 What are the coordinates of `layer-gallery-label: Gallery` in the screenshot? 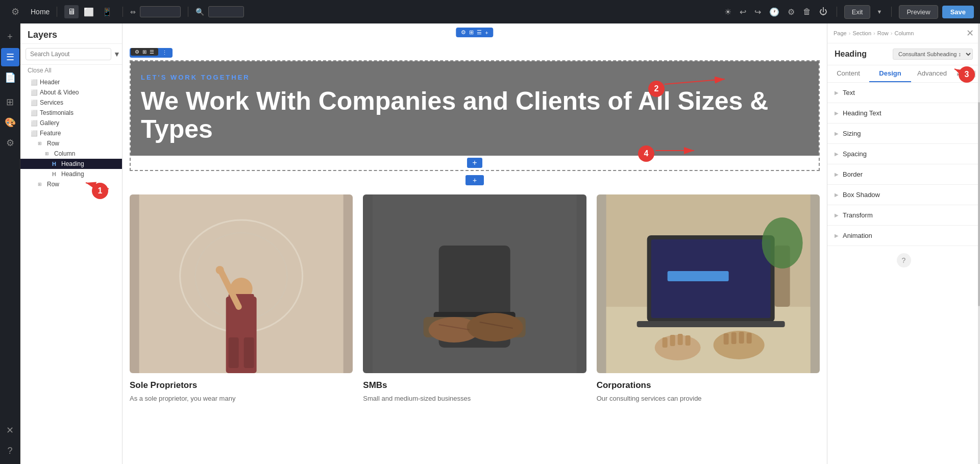 It's located at (50, 123).